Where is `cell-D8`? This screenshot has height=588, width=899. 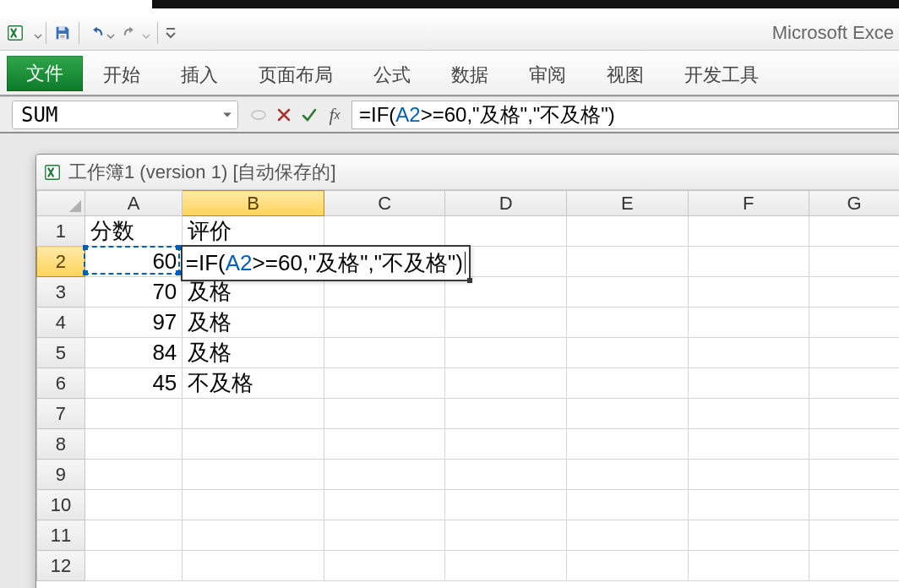 cell-D8 is located at coordinates (506, 444).